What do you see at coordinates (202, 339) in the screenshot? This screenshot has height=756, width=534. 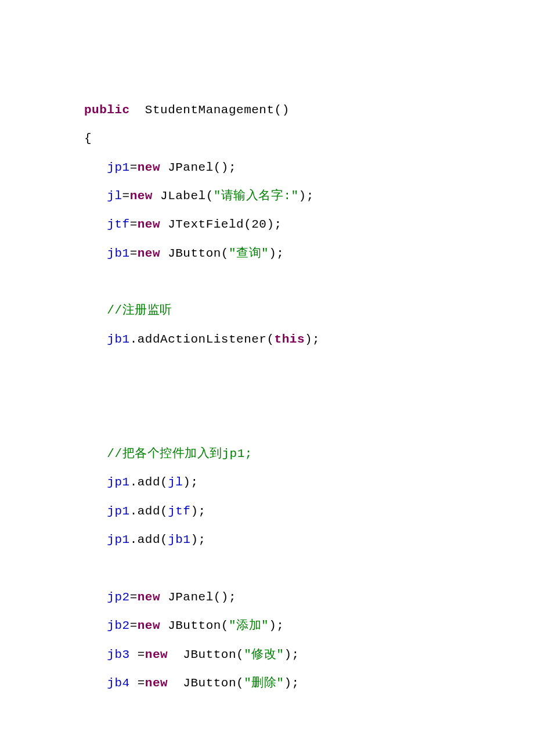 I see `text: .addActionListener(` at bounding box center [202, 339].